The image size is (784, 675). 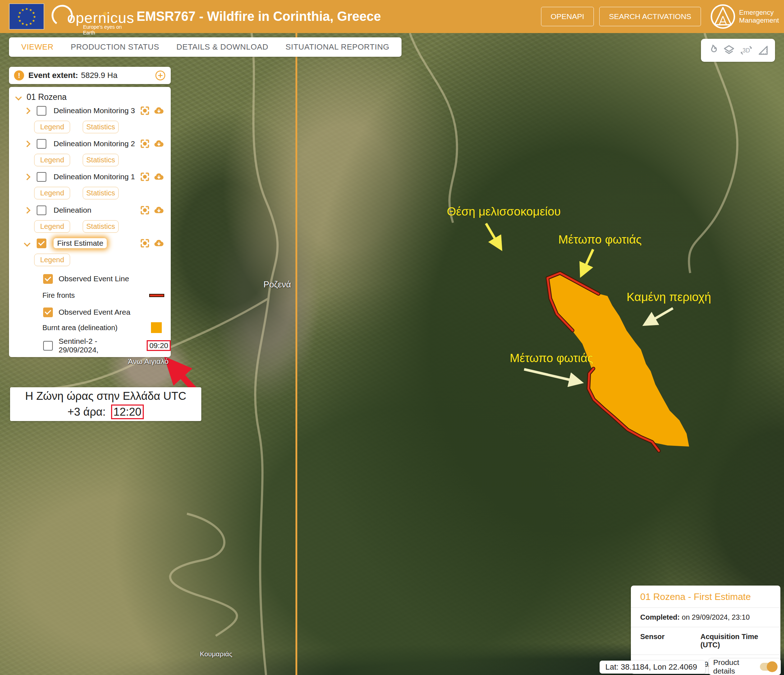 I want to click on sentinel-checkbox, so click(x=48, y=346).